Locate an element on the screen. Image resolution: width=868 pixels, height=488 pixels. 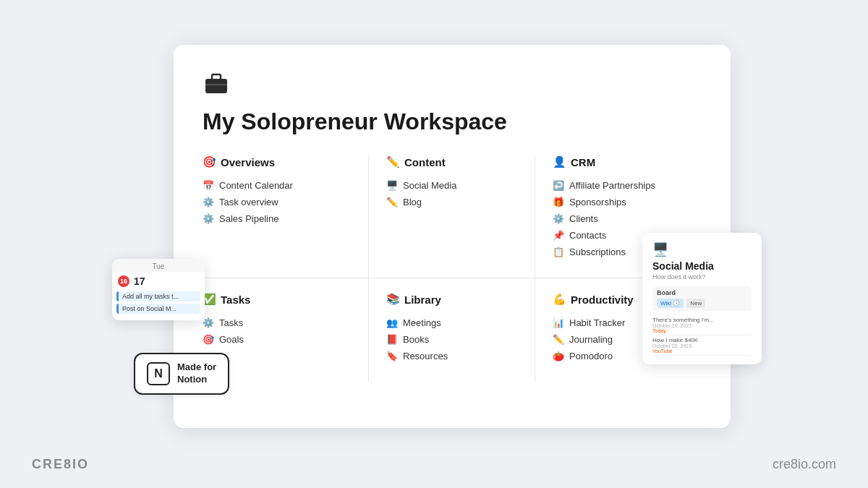
board-col-new: New is located at coordinates (696, 304).